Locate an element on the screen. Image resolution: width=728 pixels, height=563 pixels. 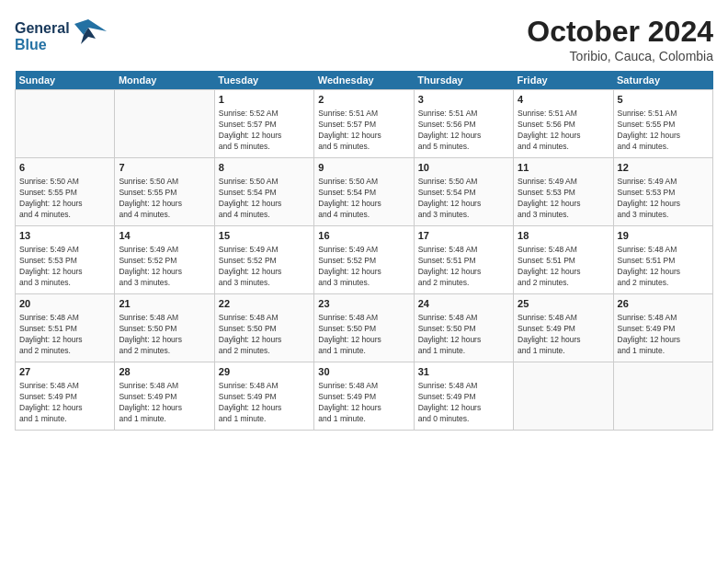
calendar-cell: 8Sunrise: 5:50 AM Sunset: 5:54 PM Daylig… is located at coordinates (264, 192).